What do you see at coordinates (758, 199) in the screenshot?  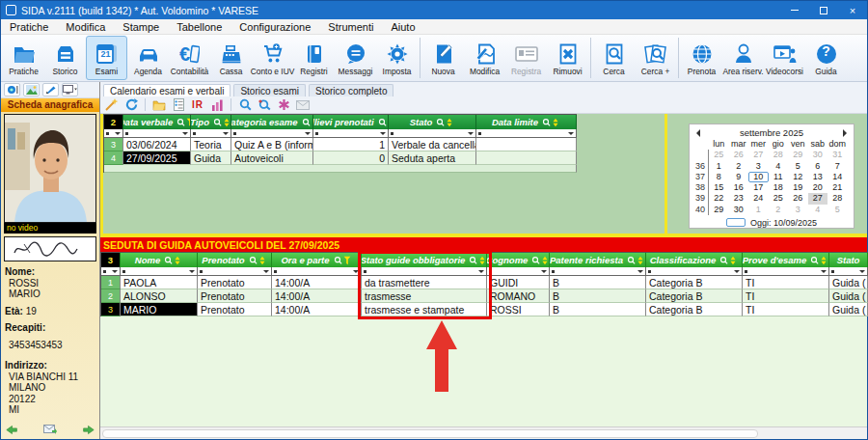 I see `calendar-day: 24` at bounding box center [758, 199].